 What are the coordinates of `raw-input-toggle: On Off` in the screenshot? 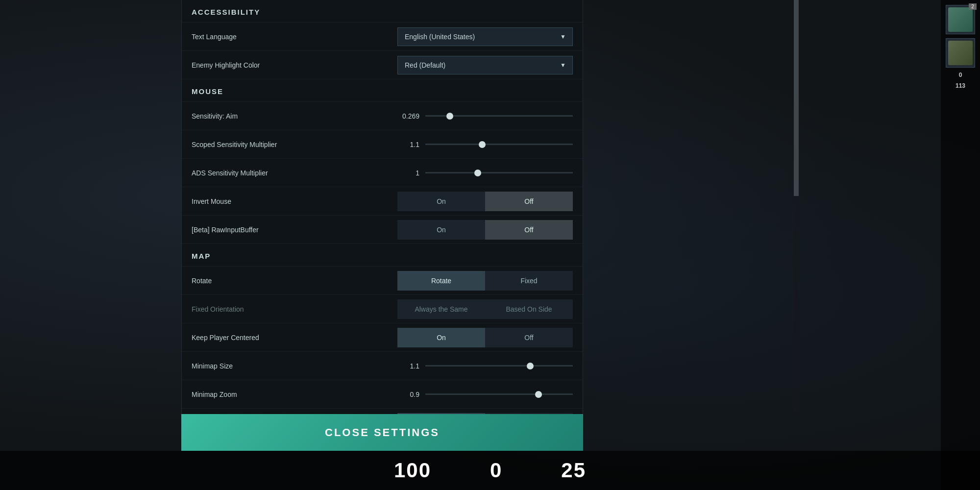 It's located at (485, 230).